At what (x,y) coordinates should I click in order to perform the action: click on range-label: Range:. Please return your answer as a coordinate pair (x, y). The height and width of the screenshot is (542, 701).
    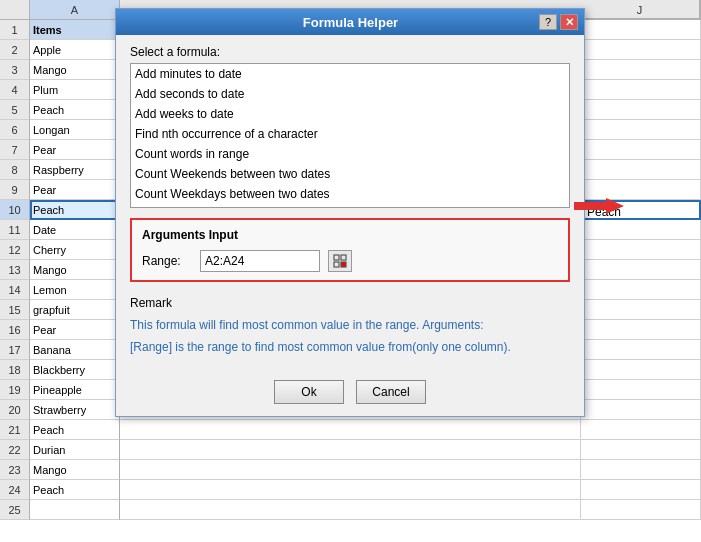
    Looking at the image, I should click on (167, 261).